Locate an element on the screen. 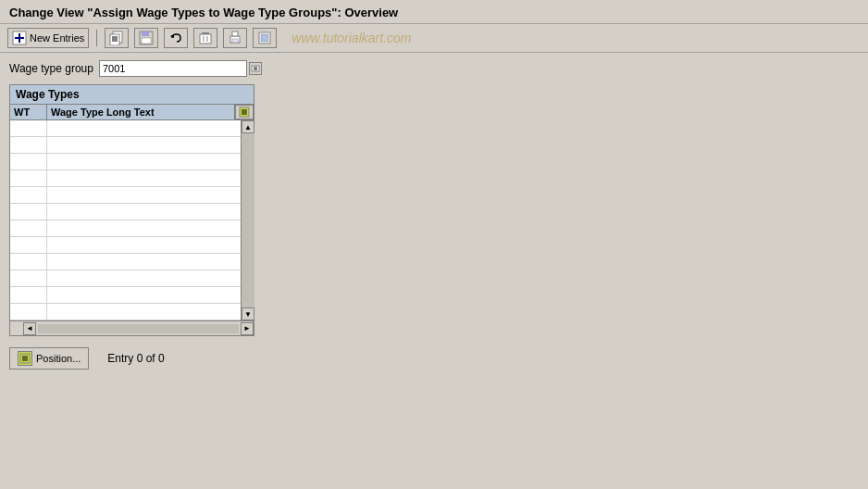 This screenshot has height=489, width=868. title-bar: Change View "Assign Wage Types to Wage T… is located at coordinates (434, 12).